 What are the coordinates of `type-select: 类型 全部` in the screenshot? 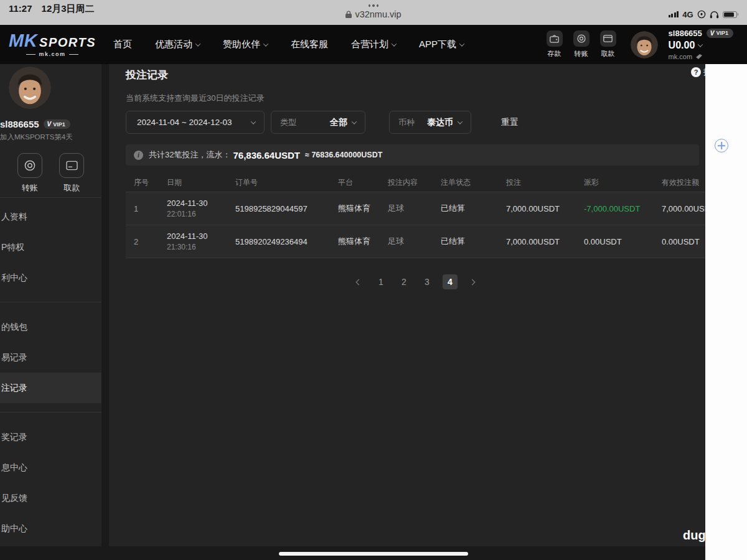 It's located at (318, 122).